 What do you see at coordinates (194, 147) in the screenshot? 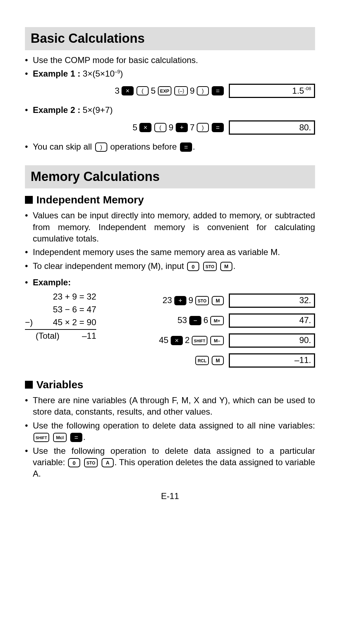
I see `note-post: .` at bounding box center [194, 147].